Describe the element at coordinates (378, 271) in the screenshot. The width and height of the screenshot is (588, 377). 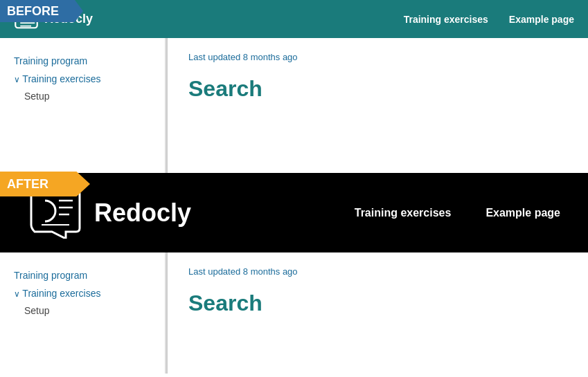
I see `after-last-updated: Last updated 8 months ago` at that location.